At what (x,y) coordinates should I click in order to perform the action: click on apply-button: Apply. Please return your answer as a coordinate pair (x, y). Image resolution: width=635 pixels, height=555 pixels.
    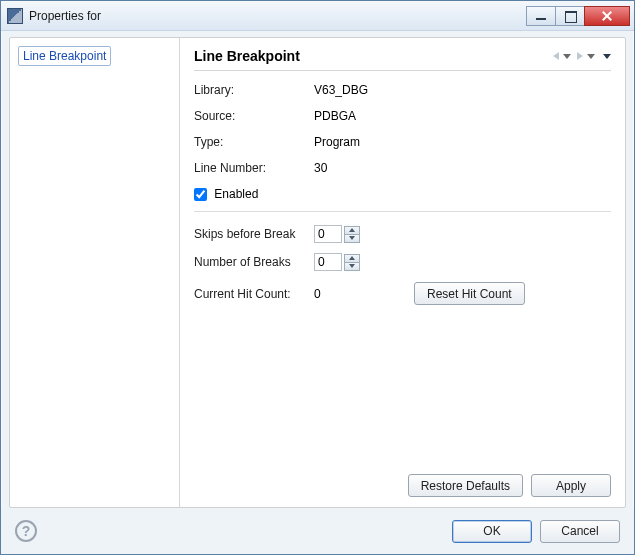
    Looking at the image, I should click on (571, 486).